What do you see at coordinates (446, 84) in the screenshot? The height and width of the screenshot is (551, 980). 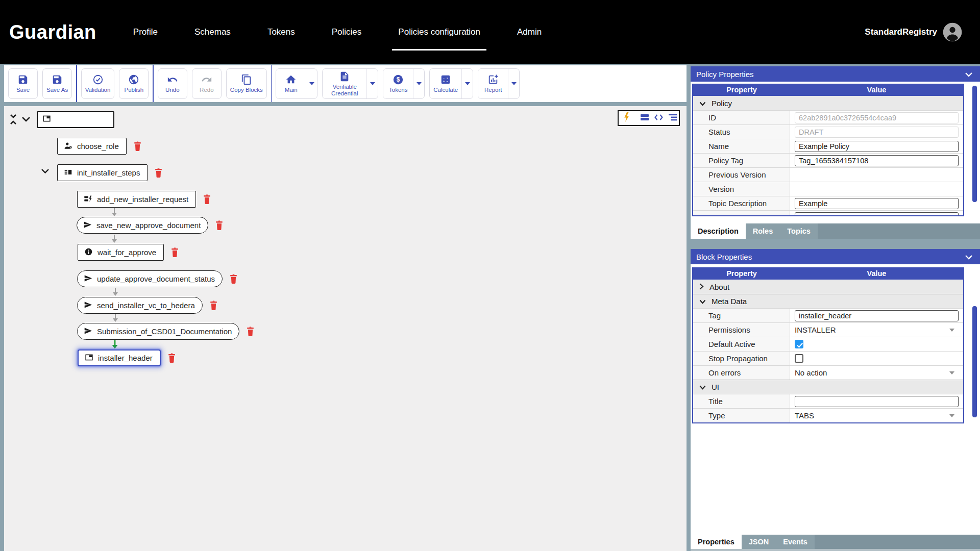 I see `calculate-button: -x+= Calculate` at bounding box center [446, 84].